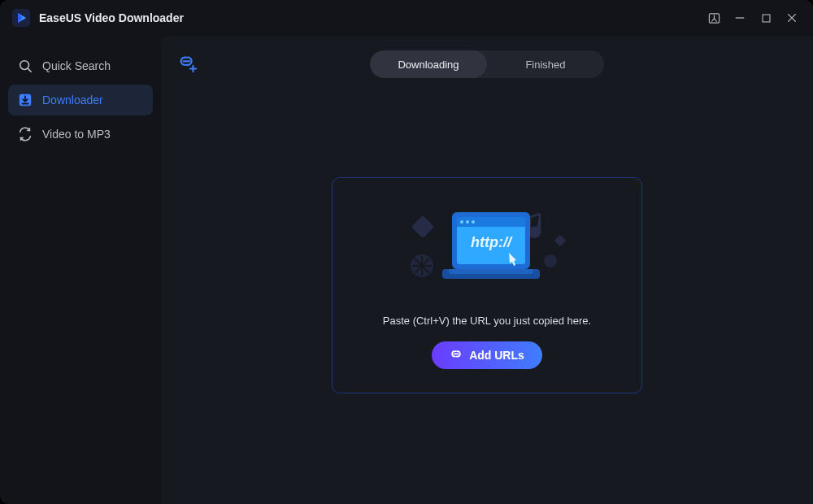  I want to click on convert-icon, so click(25, 134).